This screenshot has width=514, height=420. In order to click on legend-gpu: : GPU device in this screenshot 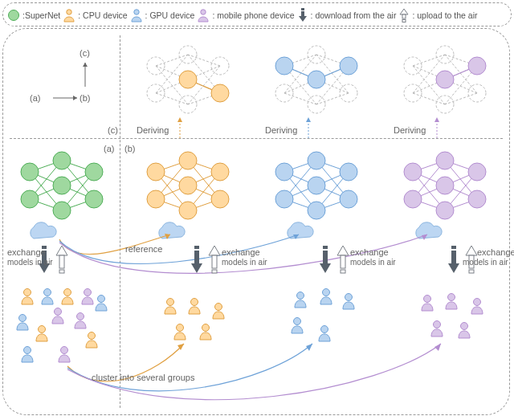, I will do `click(170, 15)`.